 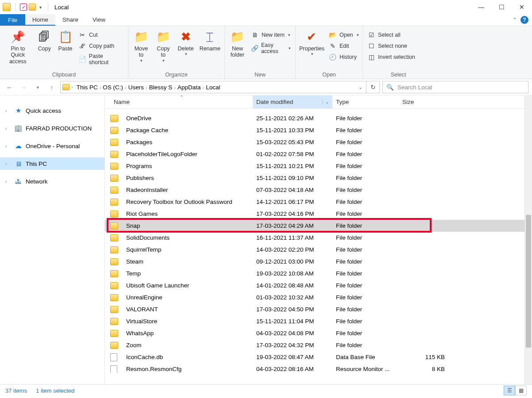 I want to click on file-name: PlaceholderTileLogoFolder, so click(x=189, y=154).